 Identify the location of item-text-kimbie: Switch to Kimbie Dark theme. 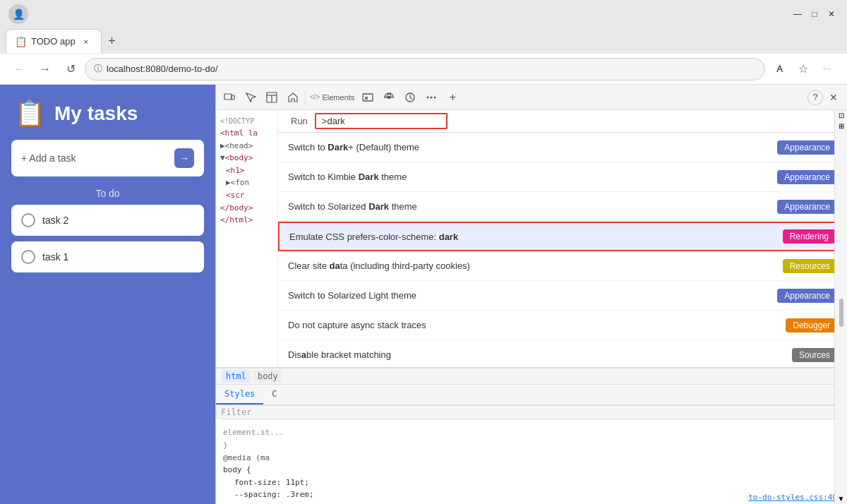
(528, 176).